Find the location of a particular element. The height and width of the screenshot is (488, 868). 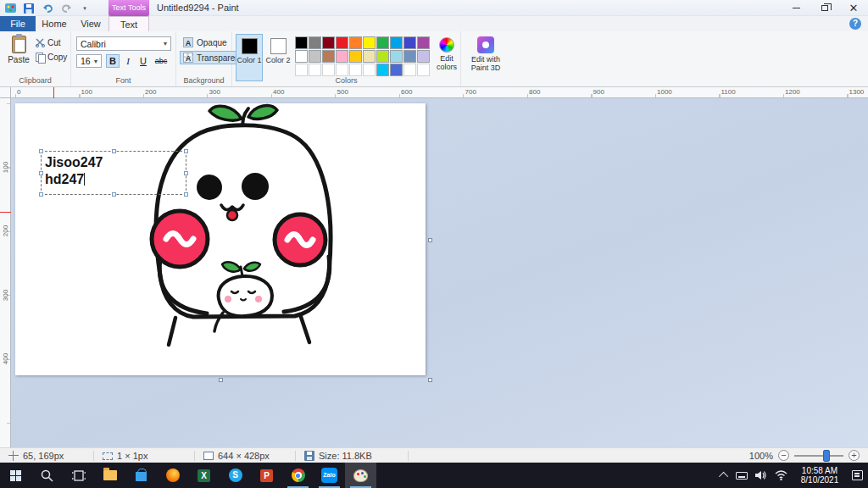

paint-taskbar-button is located at coordinates (361, 475).